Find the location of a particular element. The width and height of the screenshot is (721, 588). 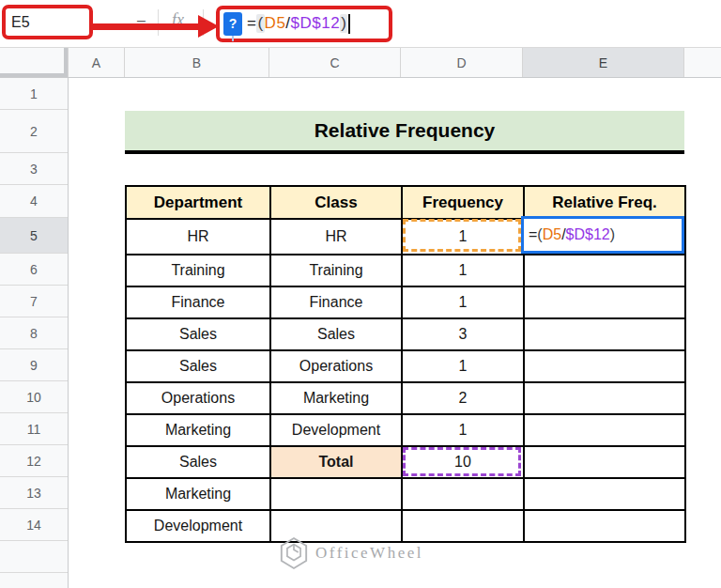

cell-c5: HR is located at coordinates (336, 237).